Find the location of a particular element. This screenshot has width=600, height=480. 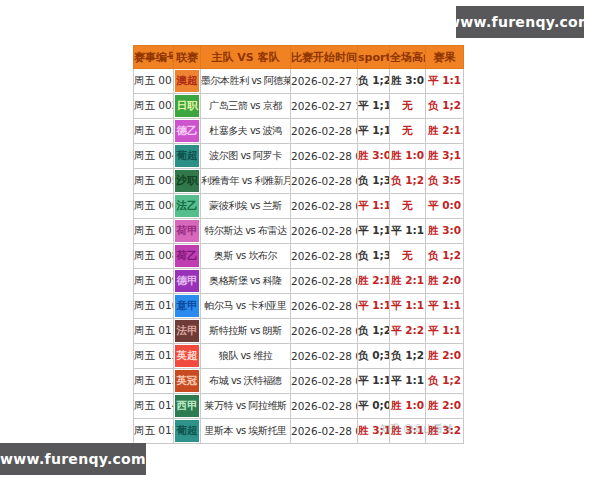

sport-prediction-cell: 负 0;3 is located at coordinates (374, 356).